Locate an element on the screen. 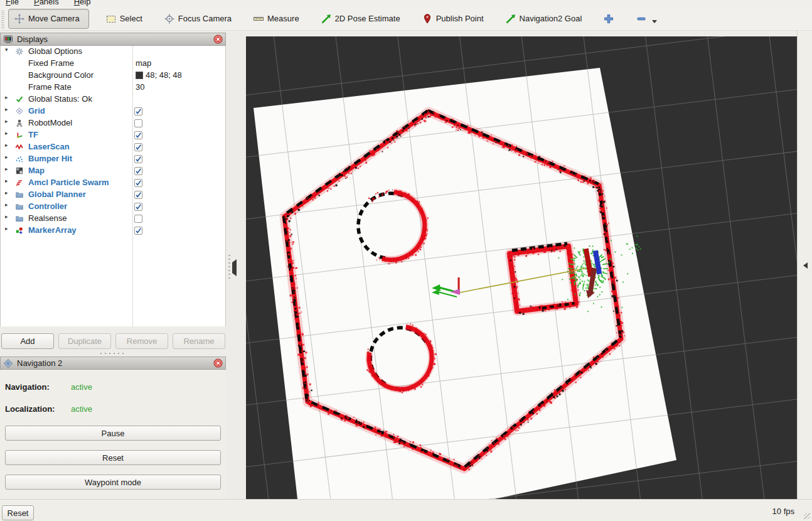 This screenshot has width=812, height=521. tool-label: Select is located at coordinates (131, 19).